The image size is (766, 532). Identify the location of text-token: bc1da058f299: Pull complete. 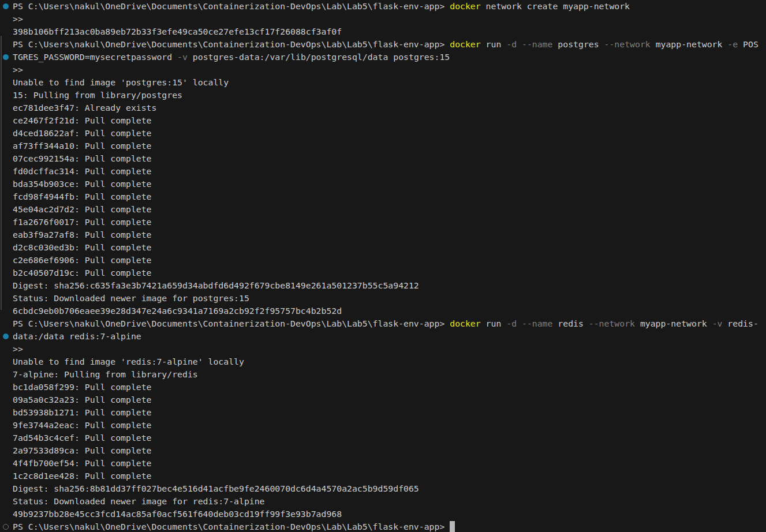
(82, 387).